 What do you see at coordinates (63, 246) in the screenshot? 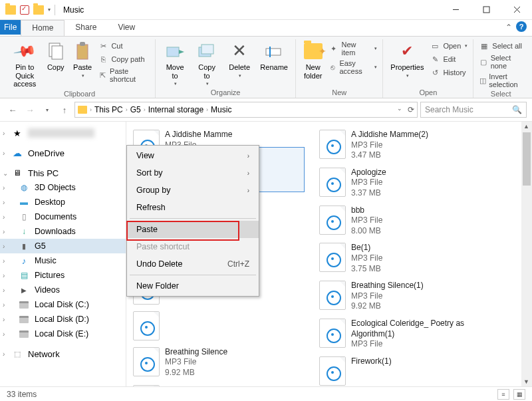
I see `sidebar-item-g5: ›G5` at bounding box center [63, 246].